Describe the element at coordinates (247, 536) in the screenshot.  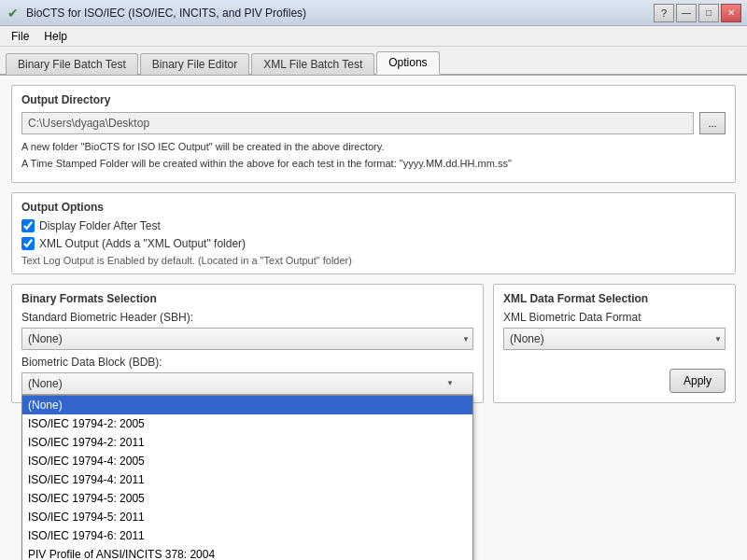
I see `bdb-option-7: ISO/IEC 19794-6: 2011` at that location.